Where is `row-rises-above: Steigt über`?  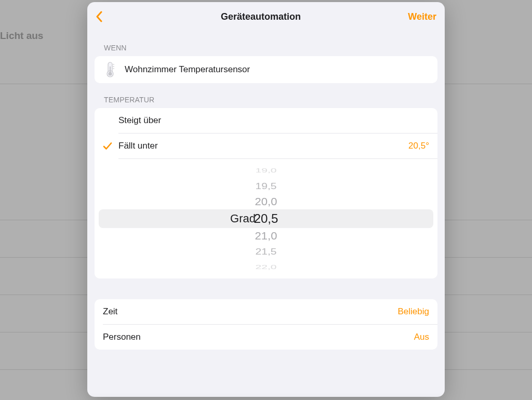
row-rises-above: Steigt über is located at coordinates (266, 121).